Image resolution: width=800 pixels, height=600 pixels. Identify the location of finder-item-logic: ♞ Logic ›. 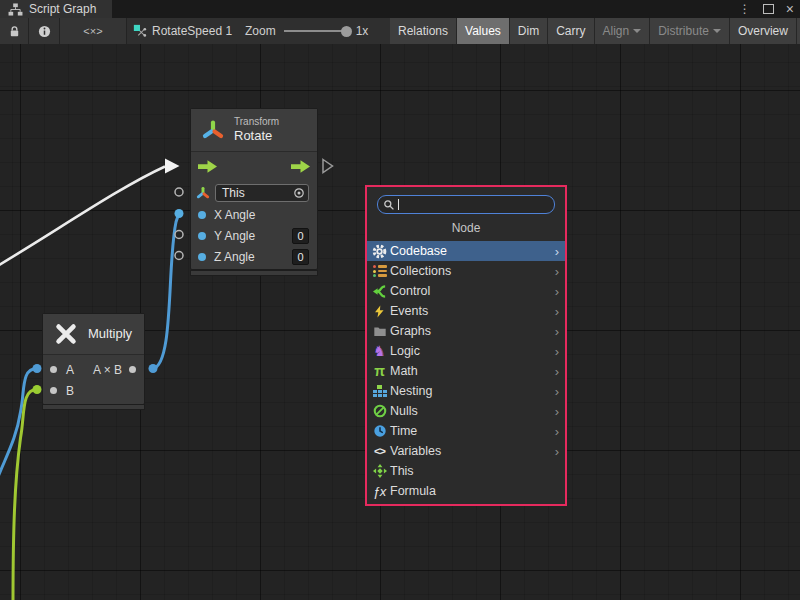
(466, 351).